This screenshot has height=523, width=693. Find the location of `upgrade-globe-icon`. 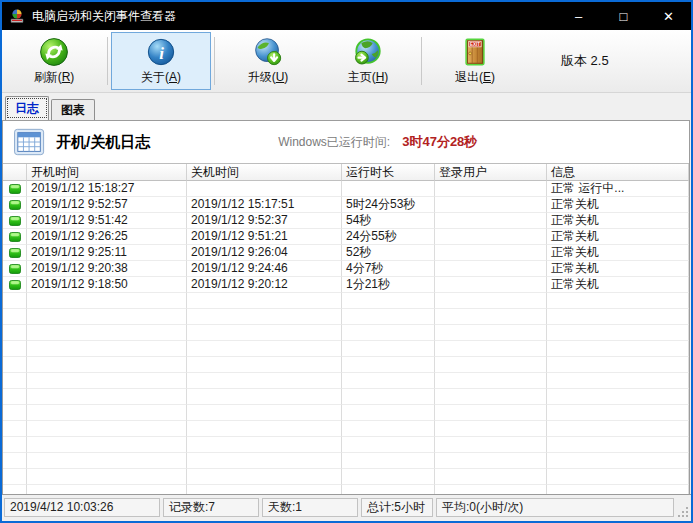

upgrade-globe-icon is located at coordinates (268, 52).